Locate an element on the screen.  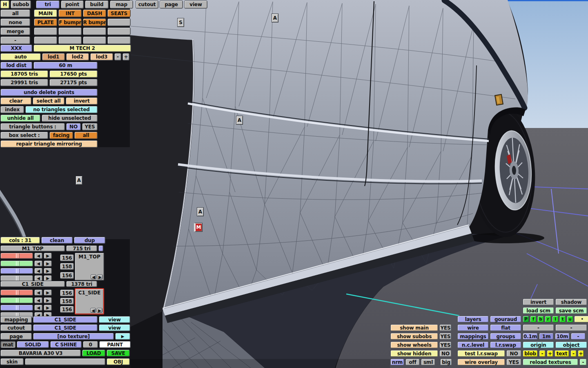
mat-label: mat is located at coordinates (8, 344).